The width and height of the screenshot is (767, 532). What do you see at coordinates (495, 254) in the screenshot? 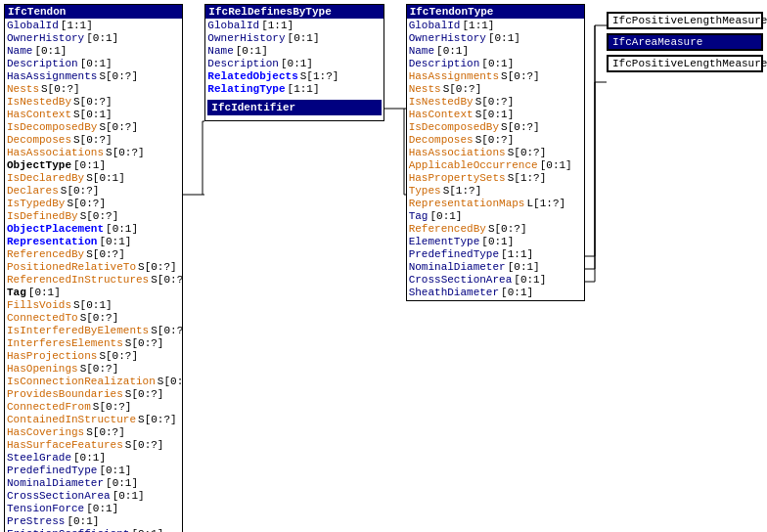
I see `table-row: PredefinedType[1:1]` at bounding box center [495, 254].